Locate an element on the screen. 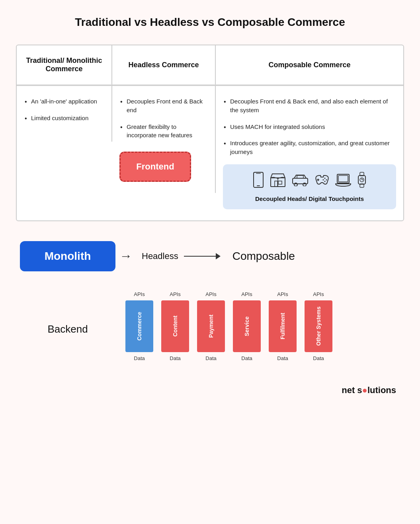  data-label-2: Data is located at coordinates (211, 358).